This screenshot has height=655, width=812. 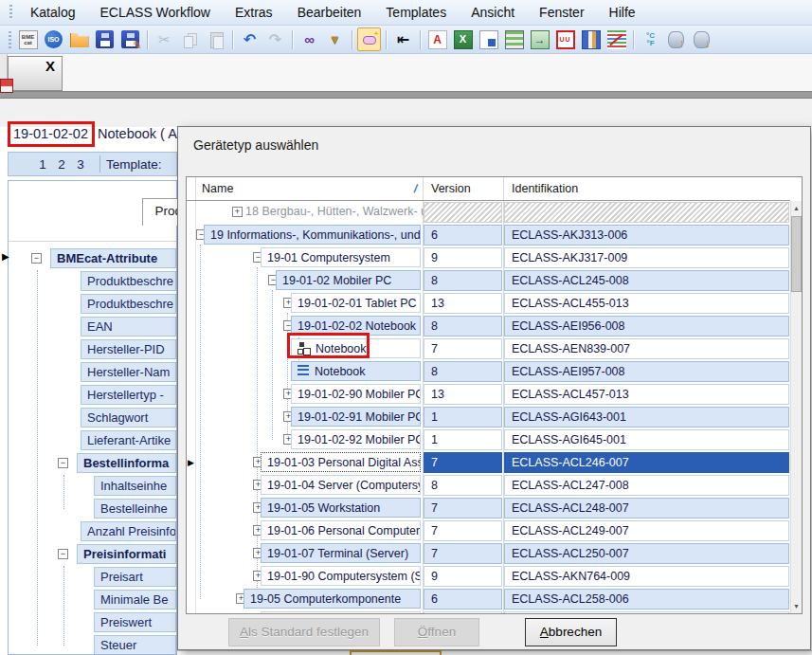 What do you see at coordinates (62, 165) in the screenshot?
I see `page-number-2: 2` at bounding box center [62, 165].